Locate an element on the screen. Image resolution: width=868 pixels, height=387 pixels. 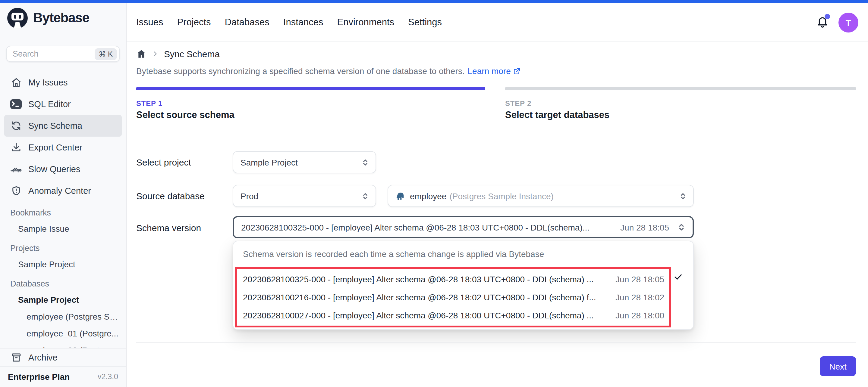
version-label: v2.3.0 is located at coordinates (108, 377).